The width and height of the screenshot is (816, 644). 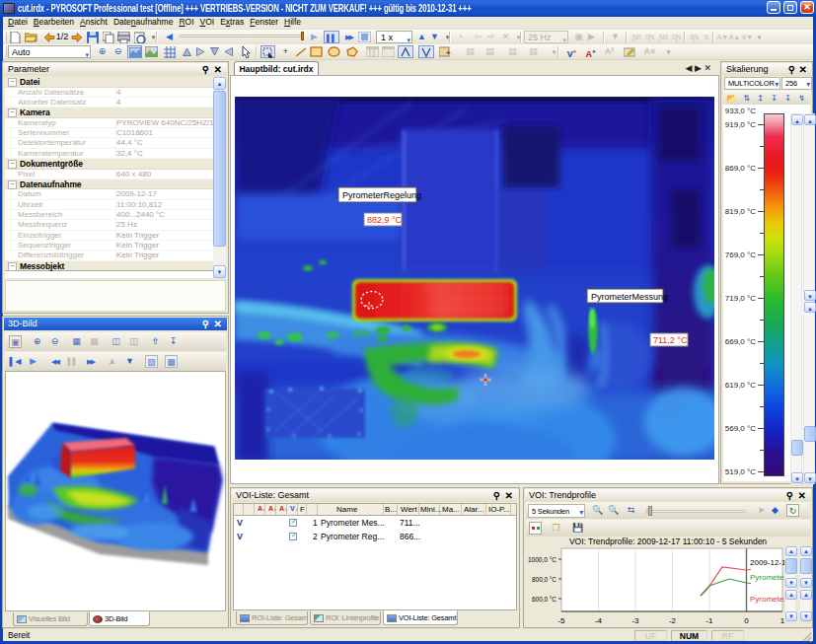 What do you see at coordinates (561, 621) in the screenshot?
I see `svg-text: -5` at bounding box center [561, 621].